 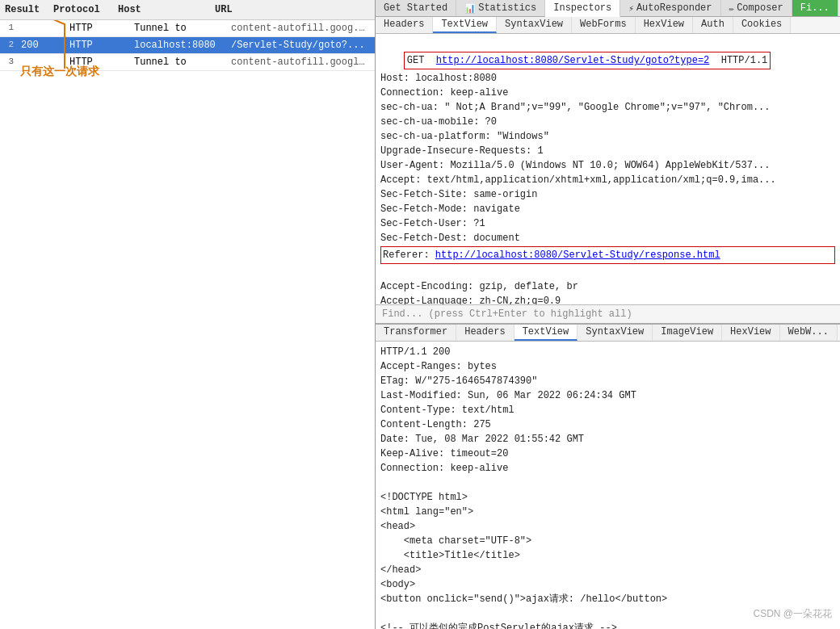 What do you see at coordinates (416, 333) in the screenshot?
I see `resp-sub-tab-transformer: Transformer` at bounding box center [416, 333].